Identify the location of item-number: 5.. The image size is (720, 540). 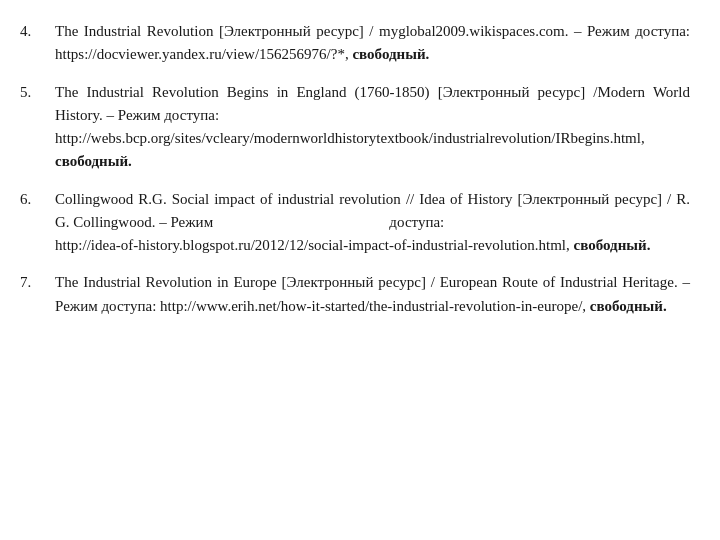
(38, 128).